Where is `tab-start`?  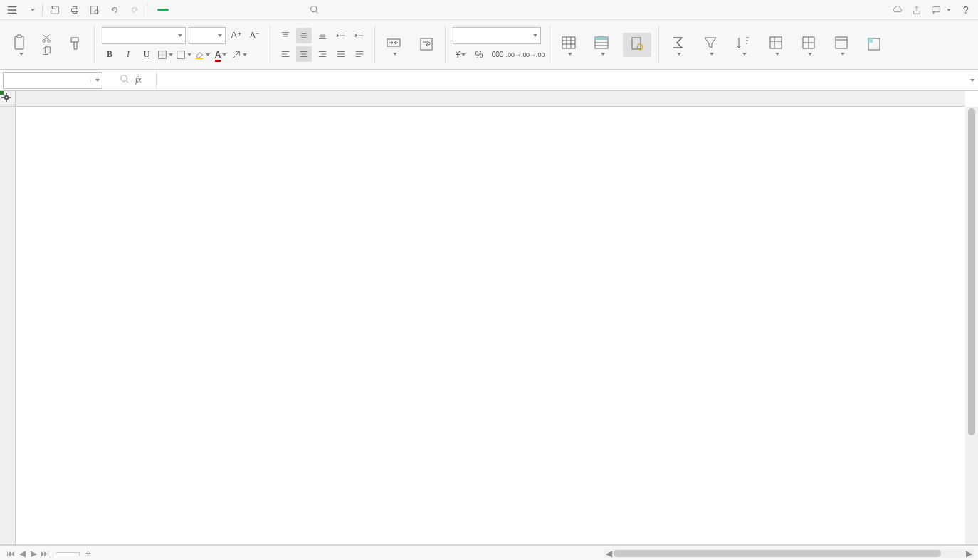 tab-start is located at coordinates (163, 10).